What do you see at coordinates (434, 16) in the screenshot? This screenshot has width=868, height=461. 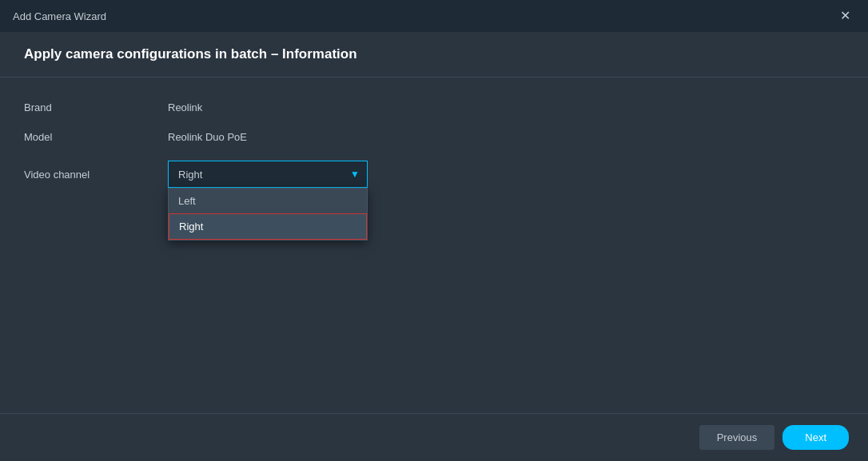 I see `title-bar: Add Camera Wizard ✕` at bounding box center [434, 16].